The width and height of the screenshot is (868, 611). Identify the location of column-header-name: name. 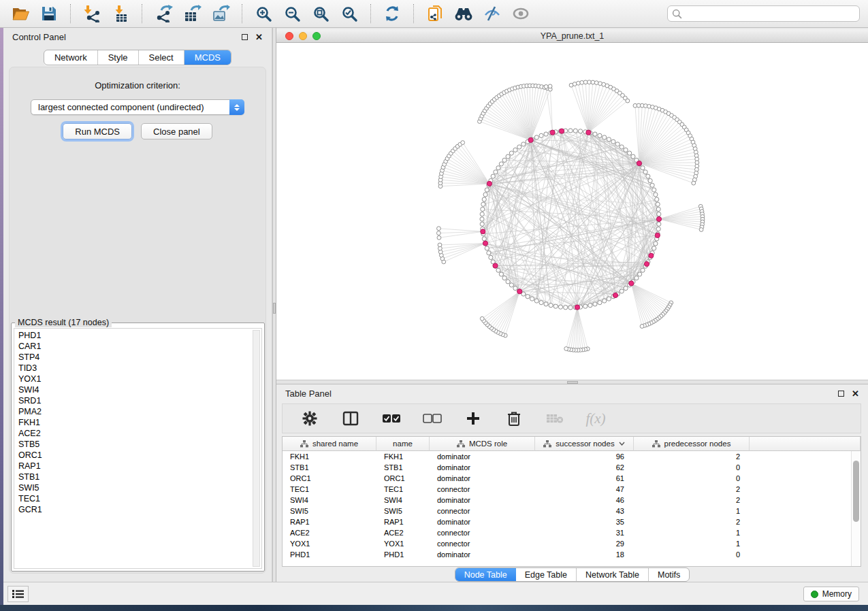
(403, 444).